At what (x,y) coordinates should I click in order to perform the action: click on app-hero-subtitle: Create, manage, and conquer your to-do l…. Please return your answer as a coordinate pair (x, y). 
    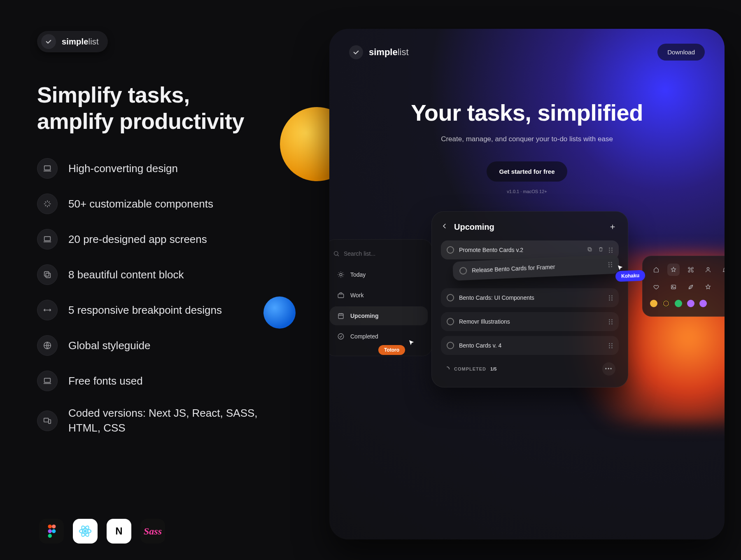
    Looking at the image, I should click on (527, 139).